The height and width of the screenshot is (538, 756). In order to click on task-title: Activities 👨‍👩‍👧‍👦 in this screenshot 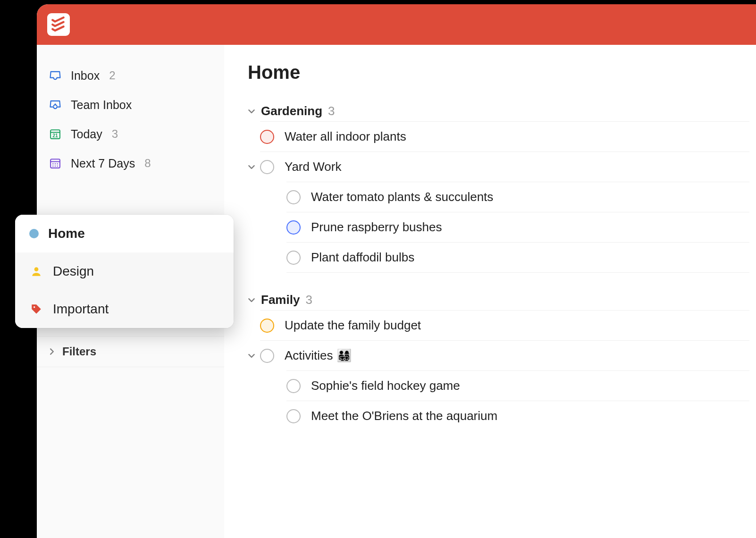, I will do `click(517, 356)`.